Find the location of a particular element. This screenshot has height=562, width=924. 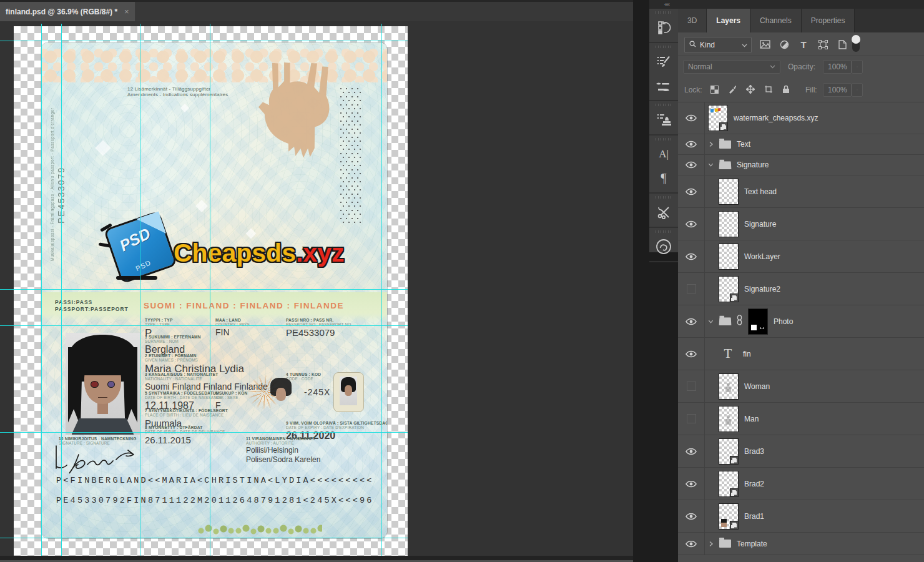

mask-link-icon is located at coordinates (739, 321).